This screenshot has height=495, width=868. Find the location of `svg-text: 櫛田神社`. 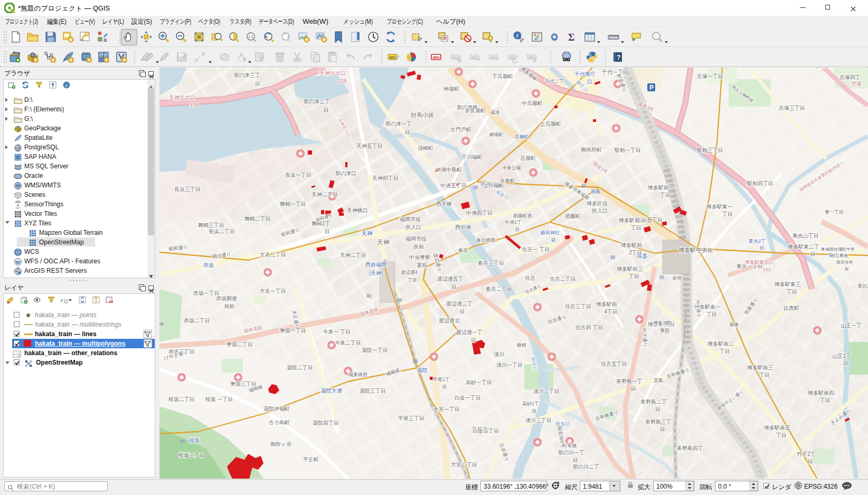

svg-text: 櫛田神社 is located at coordinates (550, 233).